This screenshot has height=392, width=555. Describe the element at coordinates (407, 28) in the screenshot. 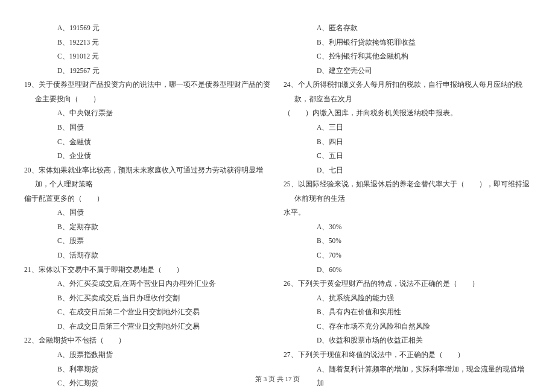

I see `option: A、匿名存款` at that location.